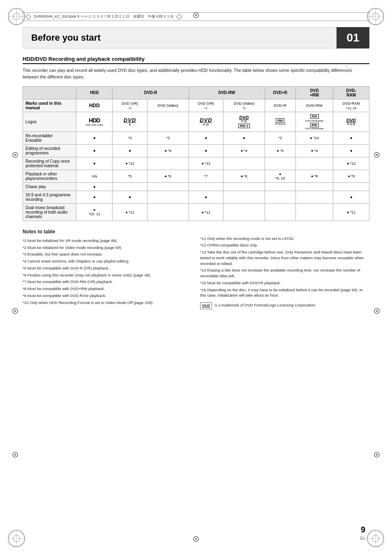 The width and height of the screenshot is (392, 555). Describe the element at coordinates (196, 269) in the screenshot. I see `notes-section: Notes to table *1 Must be initialized fo…` at that location.